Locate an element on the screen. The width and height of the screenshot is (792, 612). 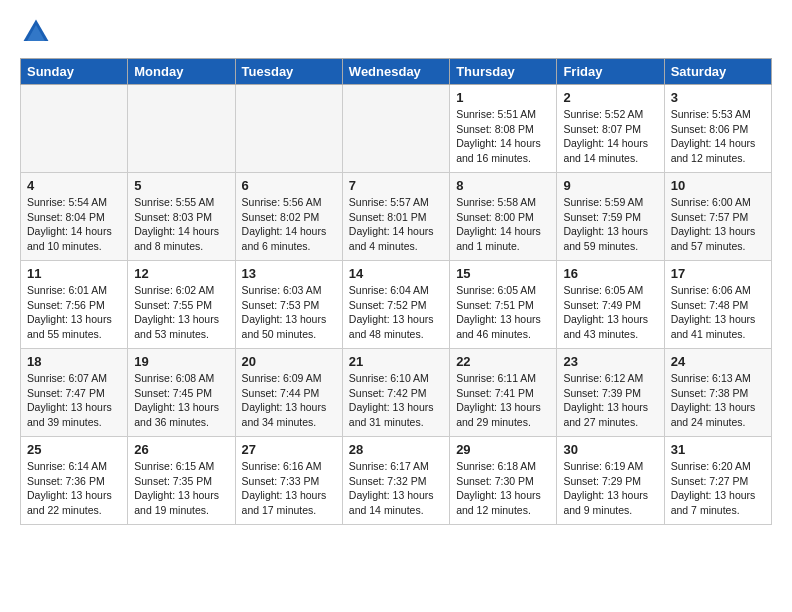
calendar-cell: 30Sunrise: 6:19 AMSunset: 7:29 PMDayligh… is located at coordinates (610, 481).